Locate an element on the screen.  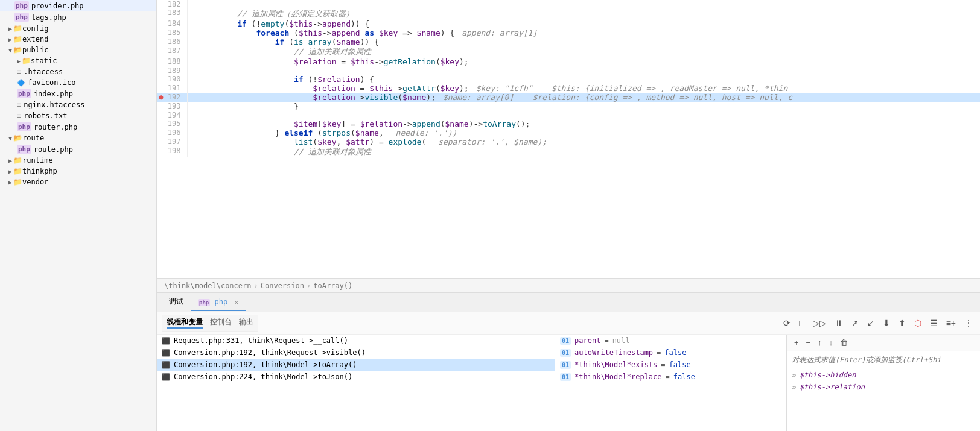
sidebar-item-label: provider.php is located at coordinates (58, 6).